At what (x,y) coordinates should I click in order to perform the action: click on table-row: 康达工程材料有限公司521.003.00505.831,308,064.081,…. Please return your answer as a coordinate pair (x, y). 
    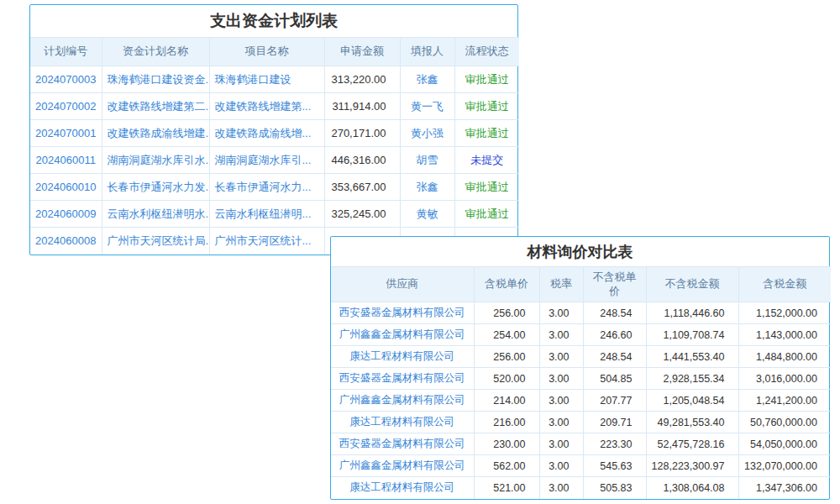
    Looking at the image, I should click on (581, 488).